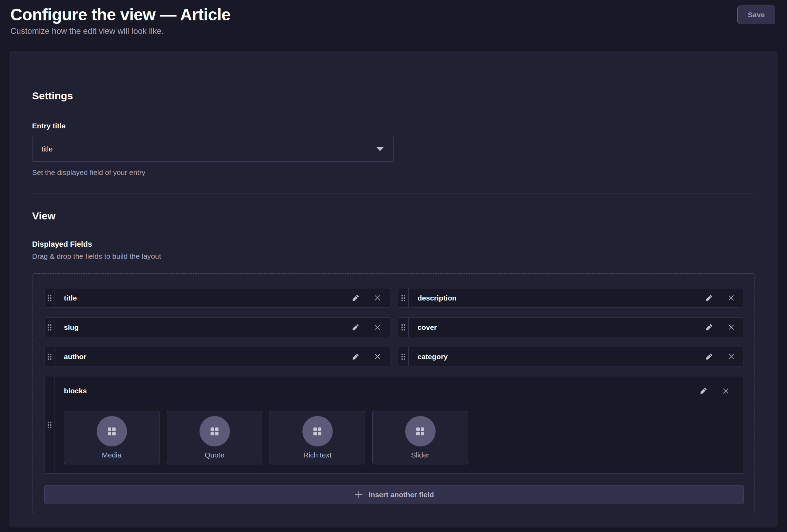 The height and width of the screenshot is (532, 787). What do you see at coordinates (217, 298) in the screenshot?
I see `field-card-title: title` at bounding box center [217, 298].